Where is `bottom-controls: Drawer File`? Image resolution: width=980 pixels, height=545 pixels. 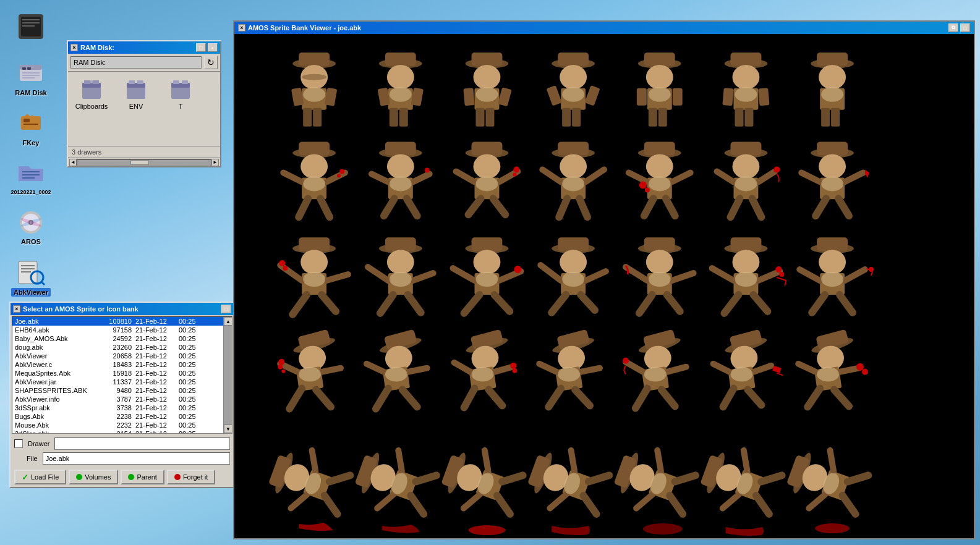
bottom-controls: Drawer File is located at coordinates (122, 451).